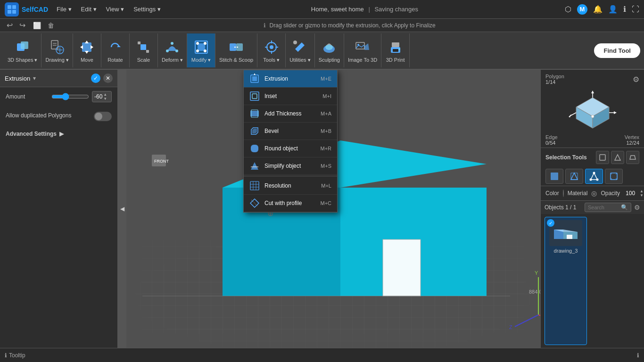  What do you see at coordinates (582, 9) in the screenshot?
I see `m-icon: M` at bounding box center [582, 9].